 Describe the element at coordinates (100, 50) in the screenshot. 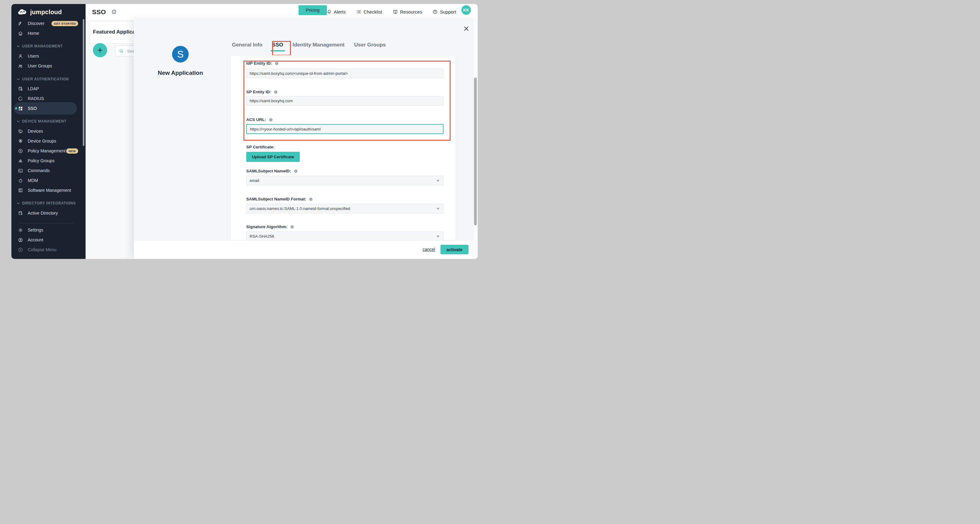

I see `add-application-button` at that location.